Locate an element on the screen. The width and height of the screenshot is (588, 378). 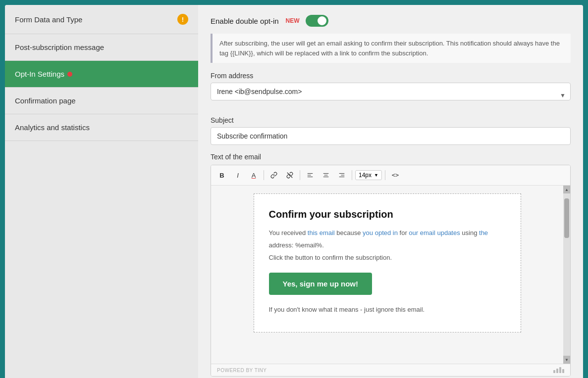
email-body-3: Click the button to confirm the subscrip… is located at coordinates (387, 258).